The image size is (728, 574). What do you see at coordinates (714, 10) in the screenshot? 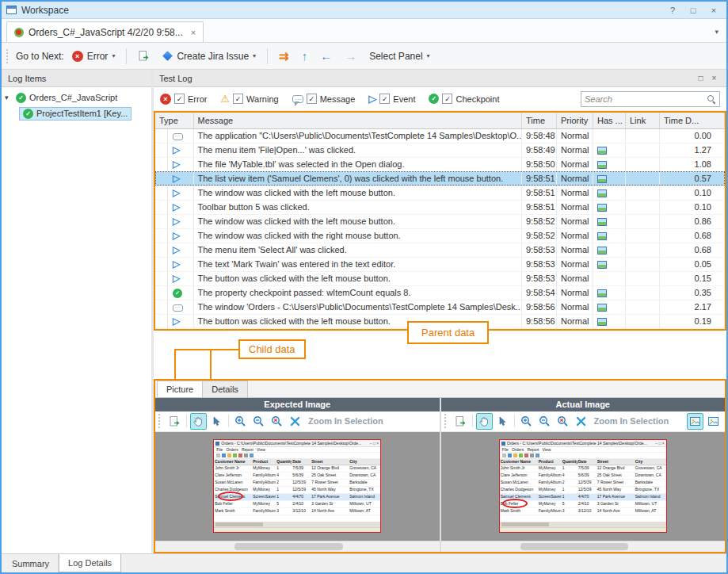
I see `close-button: ×` at bounding box center [714, 10].